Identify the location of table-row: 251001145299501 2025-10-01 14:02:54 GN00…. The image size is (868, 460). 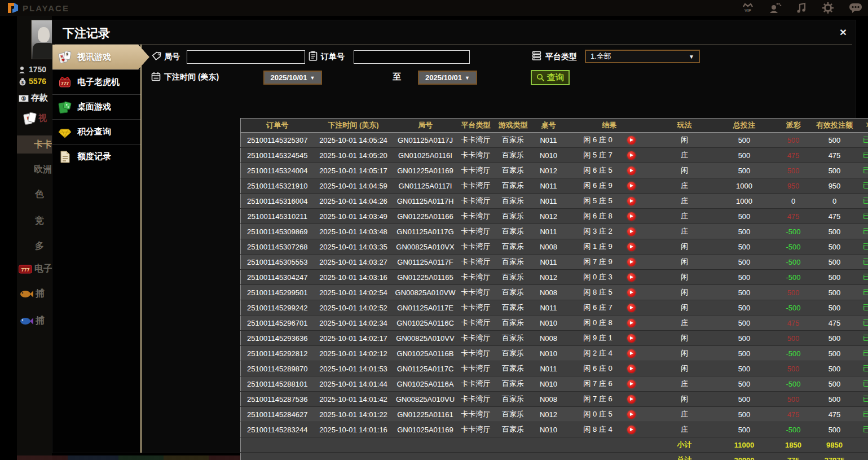
(554, 292).